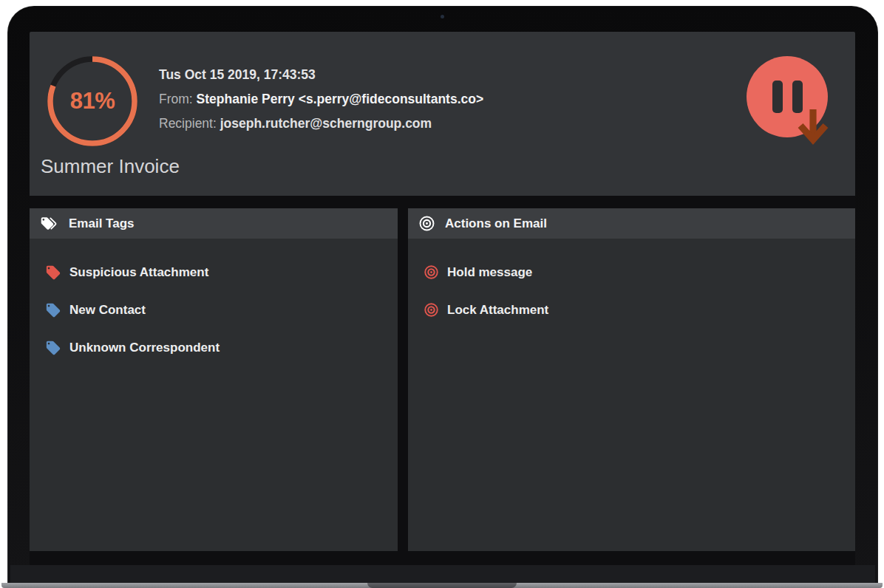 The height and width of the screenshot is (588, 884). I want to click on laptop-lid-notch, so click(442, 585).